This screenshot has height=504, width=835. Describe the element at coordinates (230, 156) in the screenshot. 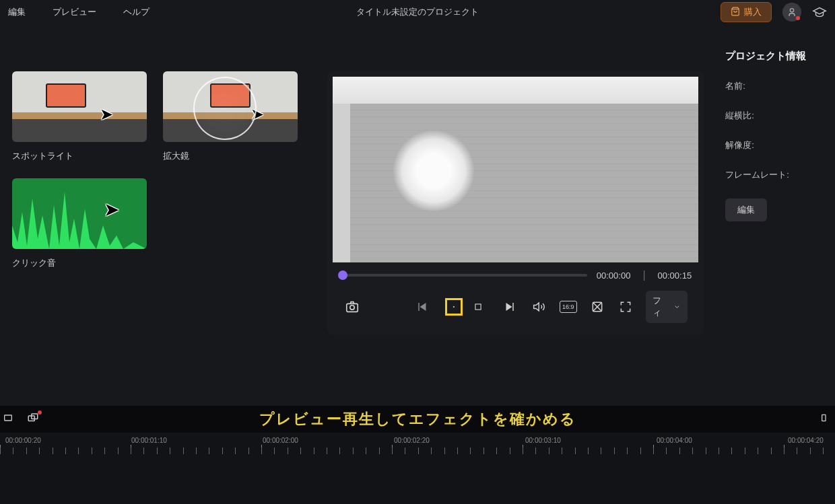

I see `effect-label: 拡大鏡` at that location.